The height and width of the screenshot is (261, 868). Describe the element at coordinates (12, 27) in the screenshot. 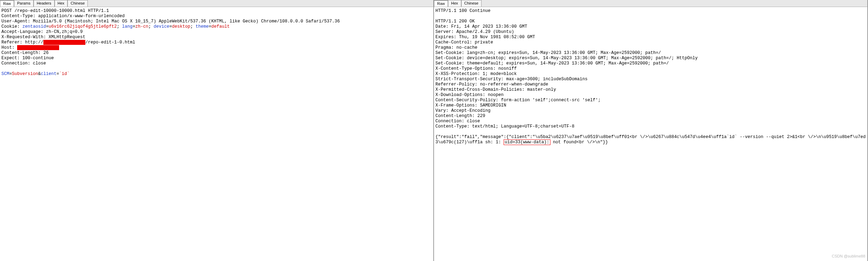

I see `header-cookie-prefix: Cookie:` at that location.